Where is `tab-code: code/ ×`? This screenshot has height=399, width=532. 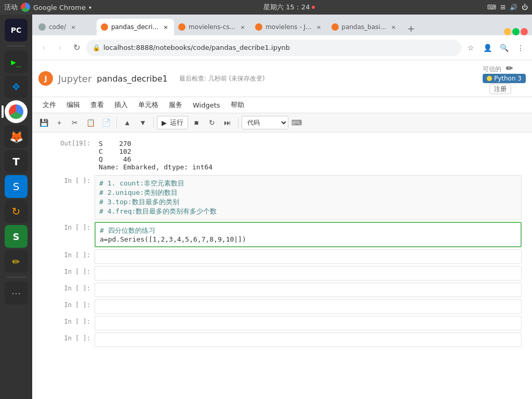
tab-code: code/ × is located at coordinates (65, 27).